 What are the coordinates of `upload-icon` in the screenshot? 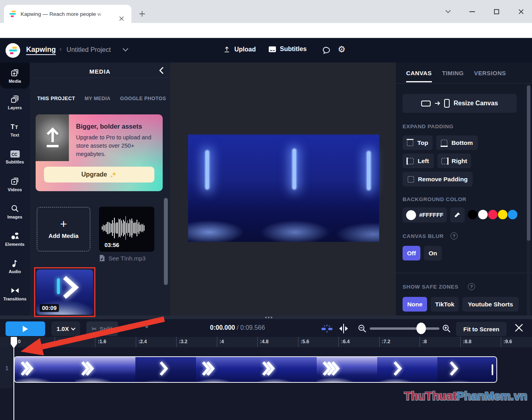 It's located at (227, 49).